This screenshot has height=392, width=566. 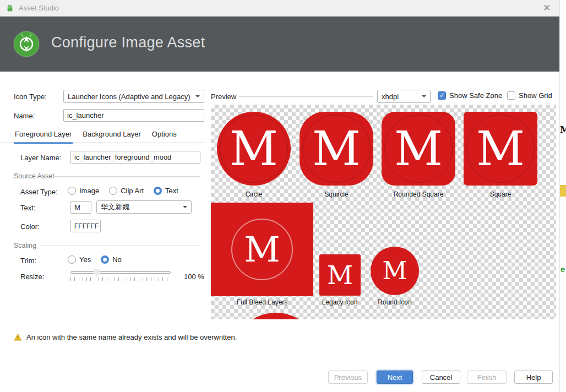 I want to click on close-icon: ✕, so click(x=547, y=8).